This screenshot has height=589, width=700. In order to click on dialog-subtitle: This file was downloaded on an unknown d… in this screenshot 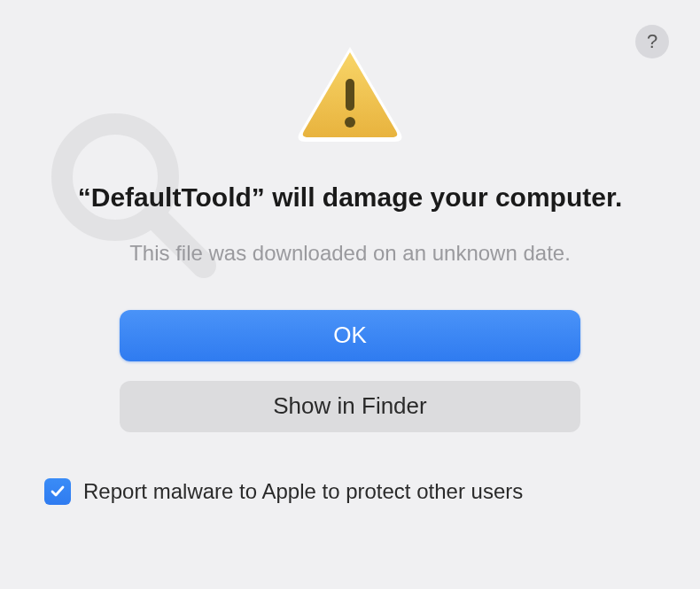, I will do `click(350, 253)`.